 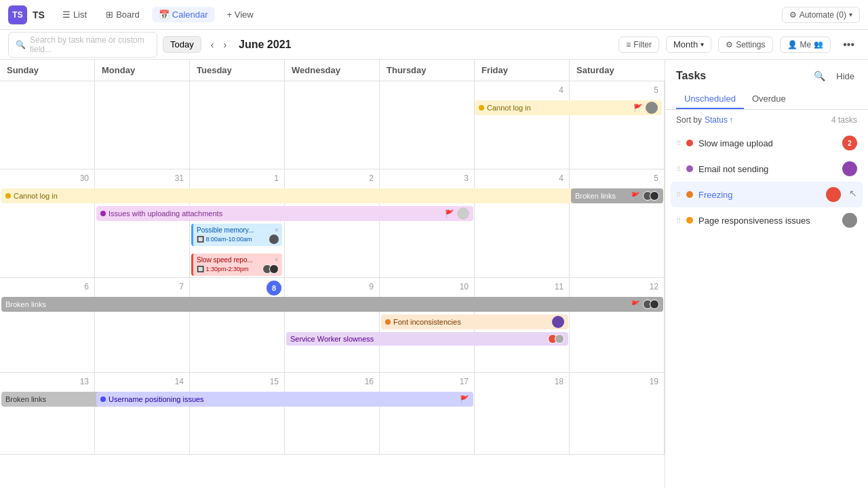 I want to click on toolbar-right: ≡ Filter Month ▾ ⚙ Settings 👤 Me 👥 •••, so click(x=739, y=45).